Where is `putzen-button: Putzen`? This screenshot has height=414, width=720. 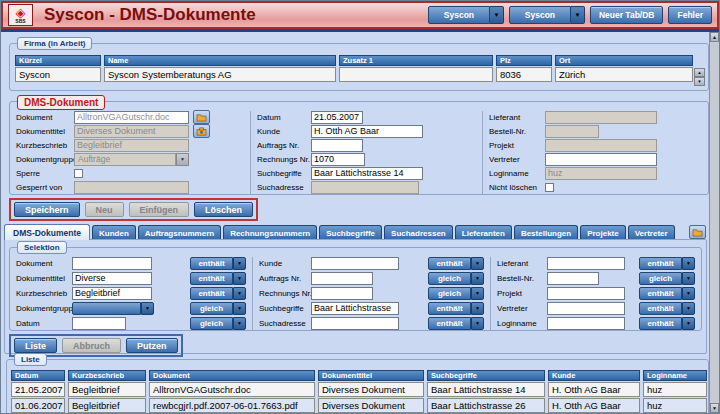
putzen-button: Putzen is located at coordinates (152, 346).